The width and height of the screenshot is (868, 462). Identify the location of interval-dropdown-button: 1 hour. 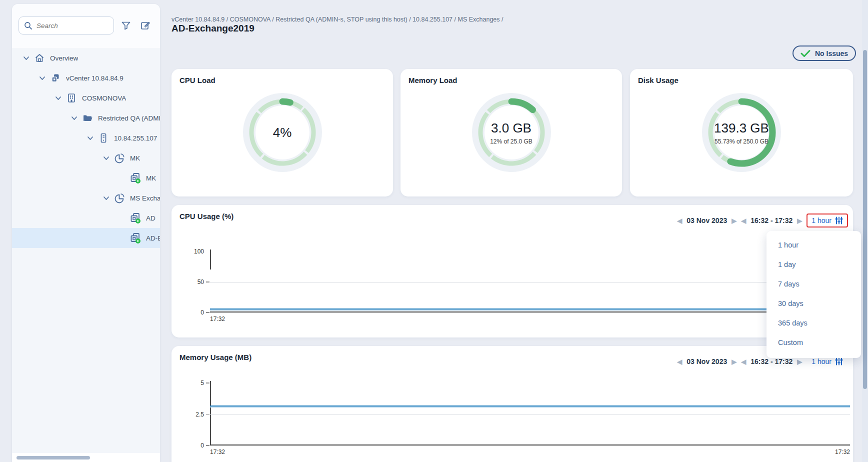
(827, 220).